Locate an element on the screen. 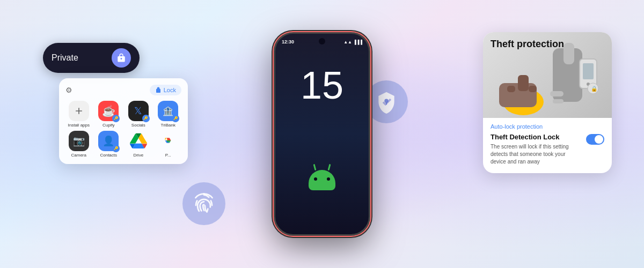  app-item-camera: 📷 Camera is located at coordinates (79, 144).